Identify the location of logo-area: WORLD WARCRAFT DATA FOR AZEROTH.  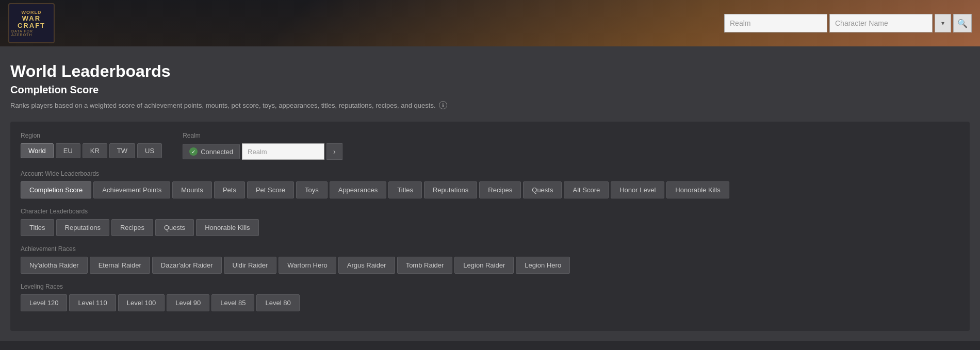
(31, 23).